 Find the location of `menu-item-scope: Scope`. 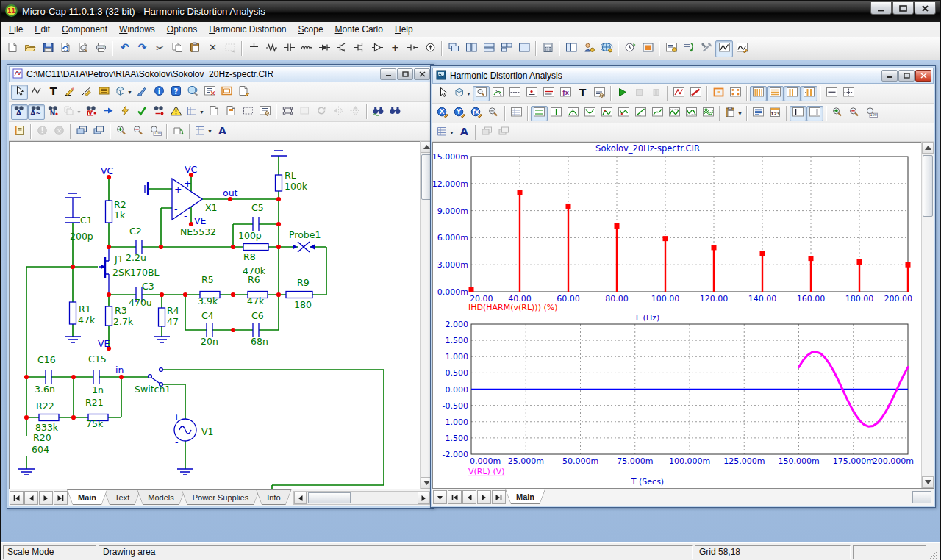

menu-item-scope: Scope is located at coordinates (311, 29).